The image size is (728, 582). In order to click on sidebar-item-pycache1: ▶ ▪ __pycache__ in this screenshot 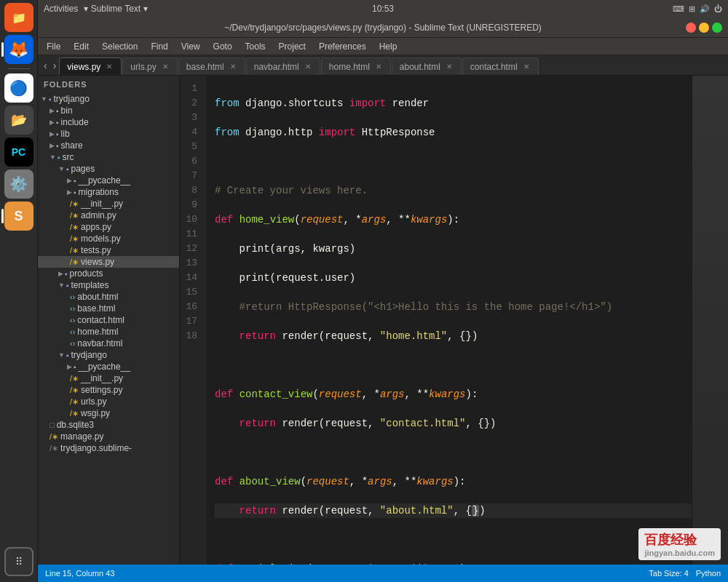, I will do `click(108, 180)`.